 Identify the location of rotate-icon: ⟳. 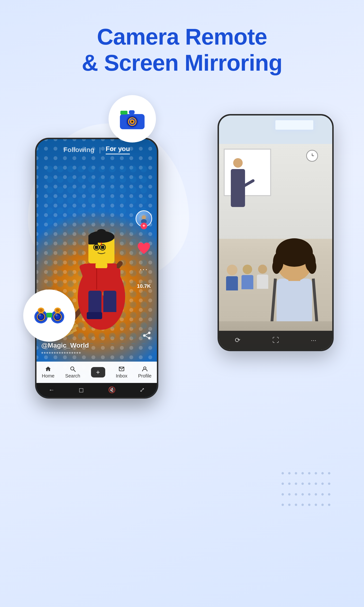
(237, 340).